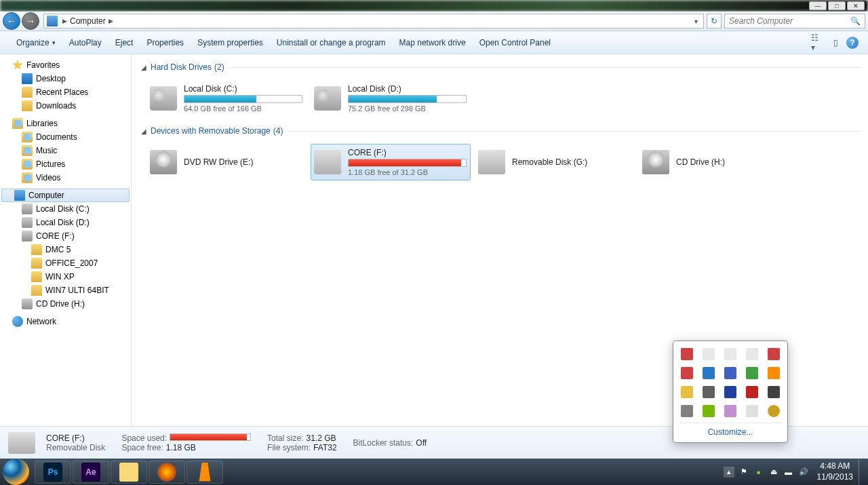  Describe the element at coordinates (65, 250) in the screenshot. I see `sidebar-item-folder-dmc5: DMC 5` at that location.